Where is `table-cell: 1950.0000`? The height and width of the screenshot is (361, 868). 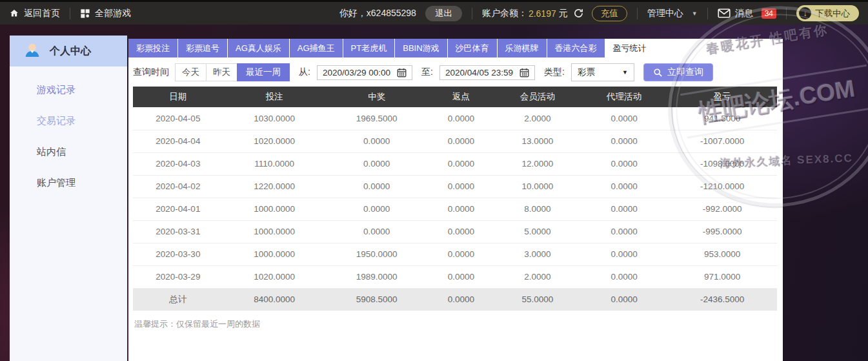 table-cell: 1950.0000 is located at coordinates (377, 254).